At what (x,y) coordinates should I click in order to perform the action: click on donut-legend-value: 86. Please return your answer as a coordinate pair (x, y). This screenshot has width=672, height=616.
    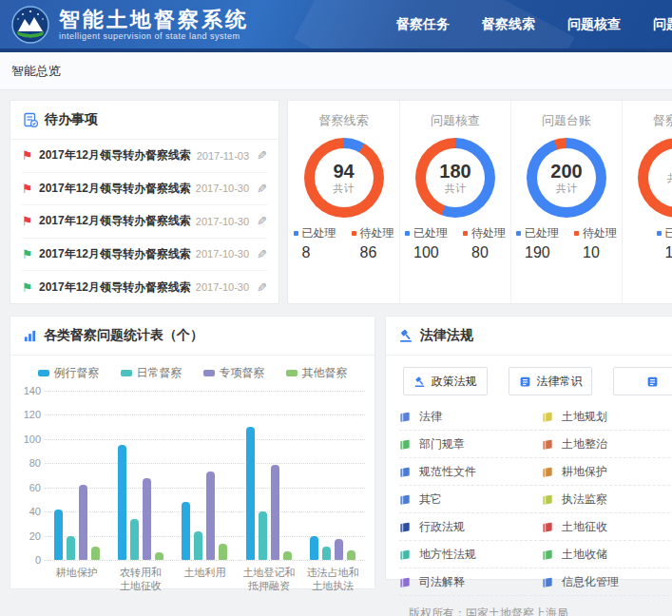
    Looking at the image, I should click on (373, 253).